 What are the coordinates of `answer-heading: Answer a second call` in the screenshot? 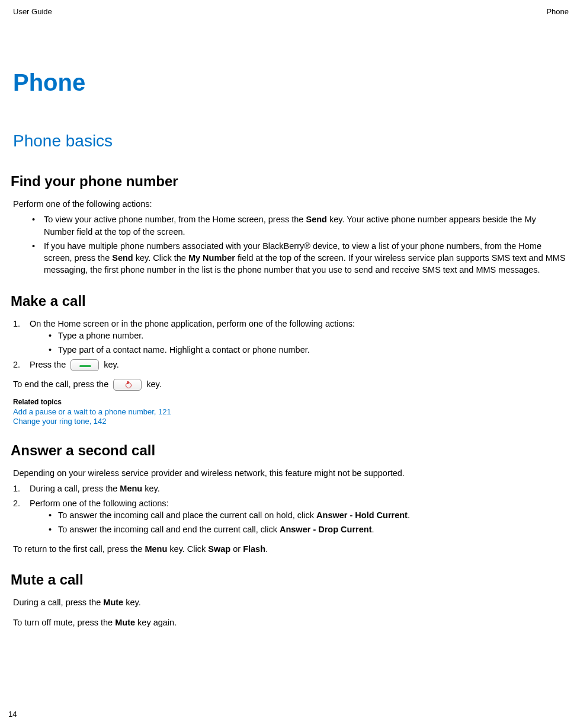 It's located at (290, 451).